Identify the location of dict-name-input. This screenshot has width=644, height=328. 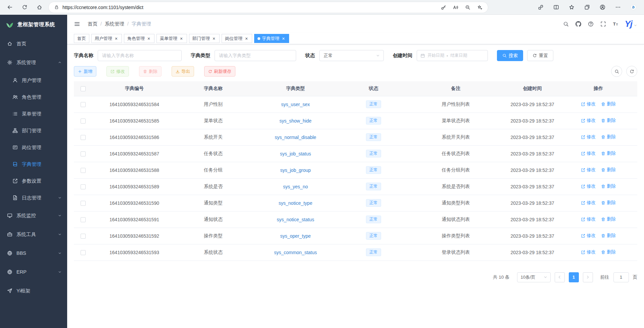
(140, 56).